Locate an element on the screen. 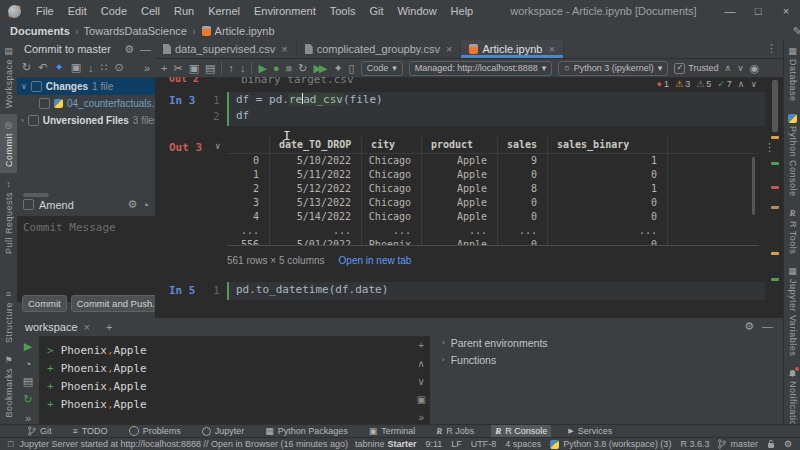 Image resolution: width=800 pixels, height=450 pixels. console-tab-workspace: workspace is located at coordinates (52, 327).